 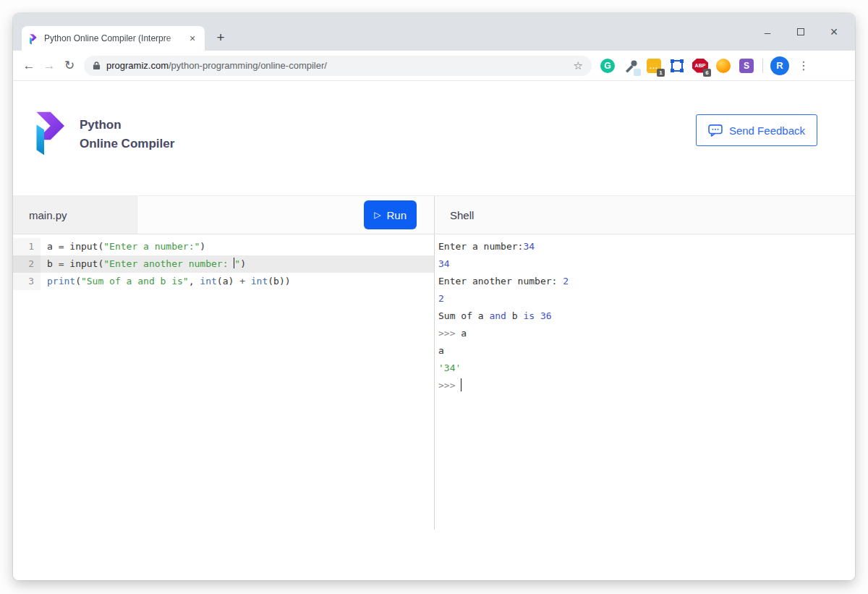 What do you see at coordinates (579, 66) in the screenshot?
I see `bookmark-star-icon: ☆` at bounding box center [579, 66].